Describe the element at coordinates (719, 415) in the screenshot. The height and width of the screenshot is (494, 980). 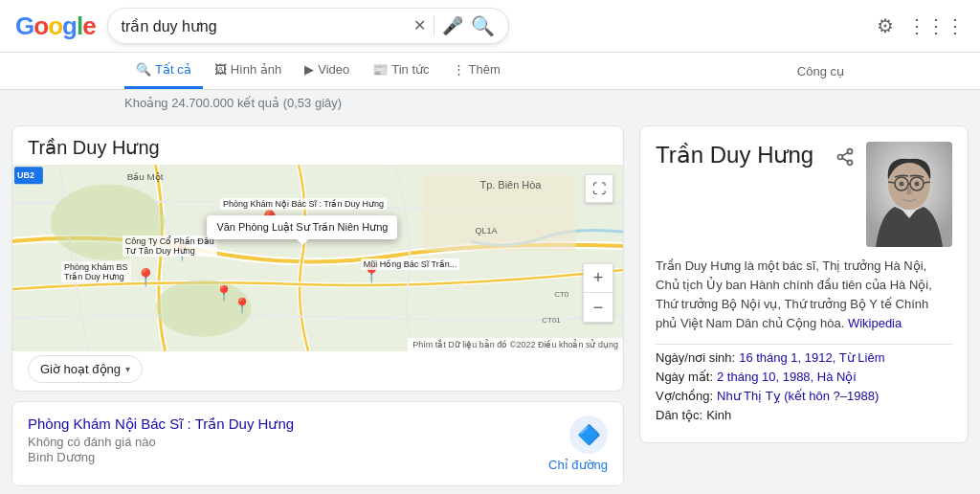
I see `kc-fact-value-plain: Kinh` at that location.